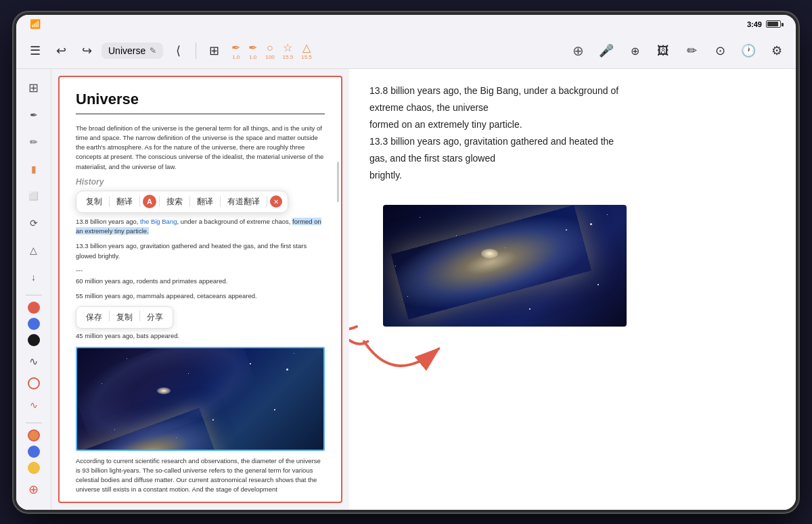  Describe the element at coordinates (491, 262) in the screenshot. I see `galaxy-right-core` at that location.